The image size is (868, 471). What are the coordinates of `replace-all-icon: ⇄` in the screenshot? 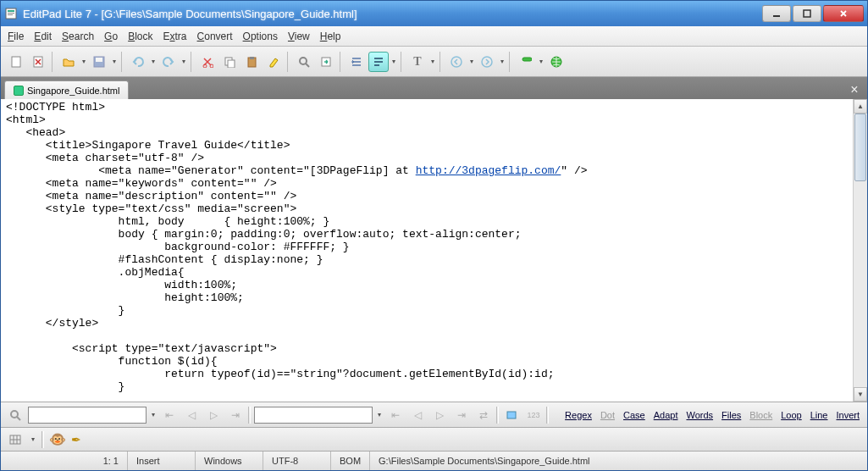 It's located at (484, 415).